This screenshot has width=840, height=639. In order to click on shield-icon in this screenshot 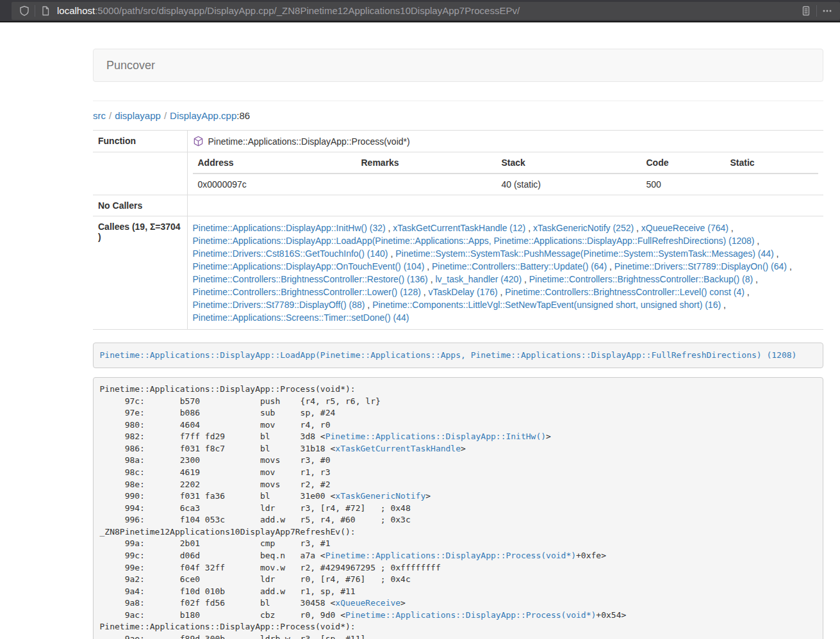, I will do `click(24, 11)`.